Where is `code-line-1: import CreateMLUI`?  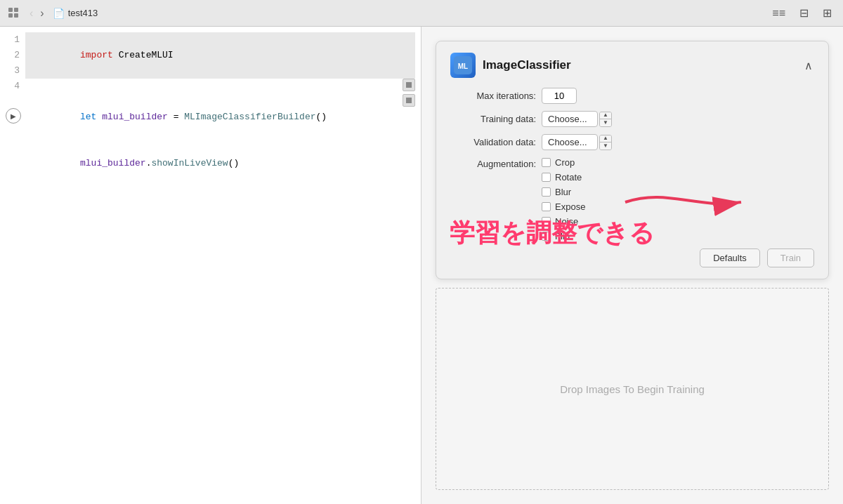 code-line-1: import CreateMLUI is located at coordinates (221, 55).